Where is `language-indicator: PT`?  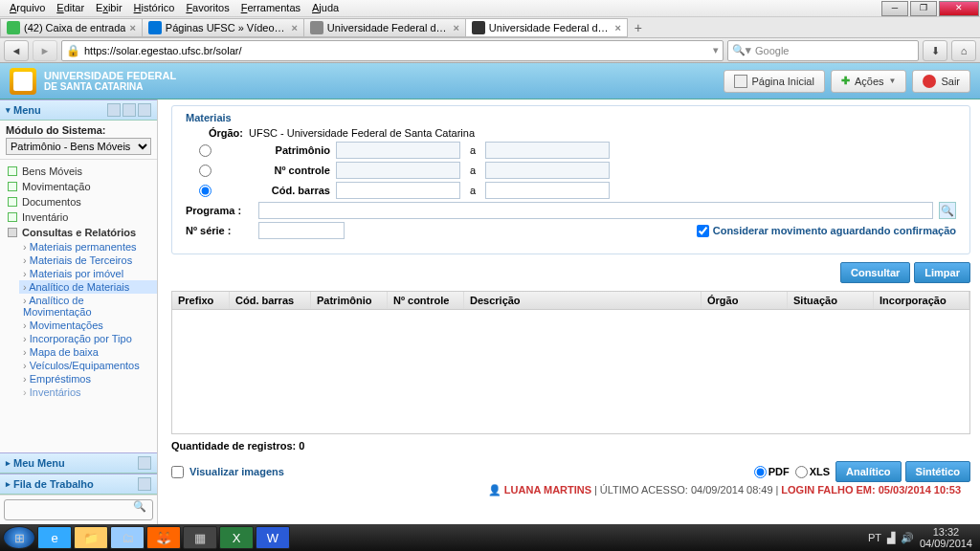
language-indicator: PT is located at coordinates (875, 538).